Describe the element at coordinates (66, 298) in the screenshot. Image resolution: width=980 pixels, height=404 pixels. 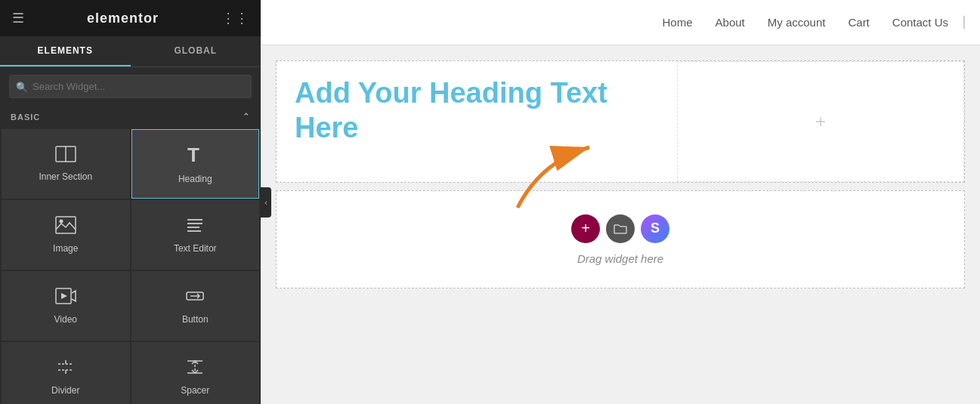
I see `video-icon` at that location.